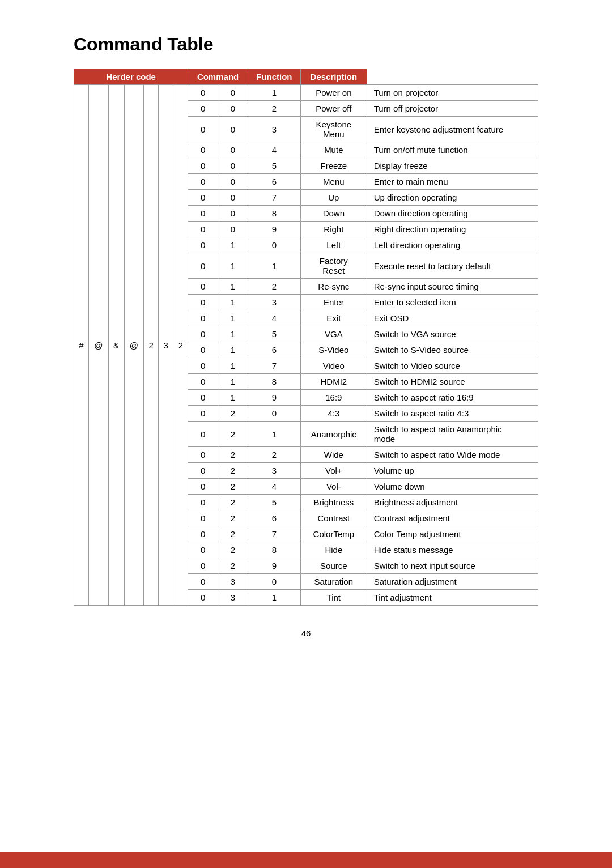 This screenshot has height=868, width=612. What do you see at coordinates (274, 582) in the screenshot?
I see `cmd-byte3: 0` at bounding box center [274, 582].